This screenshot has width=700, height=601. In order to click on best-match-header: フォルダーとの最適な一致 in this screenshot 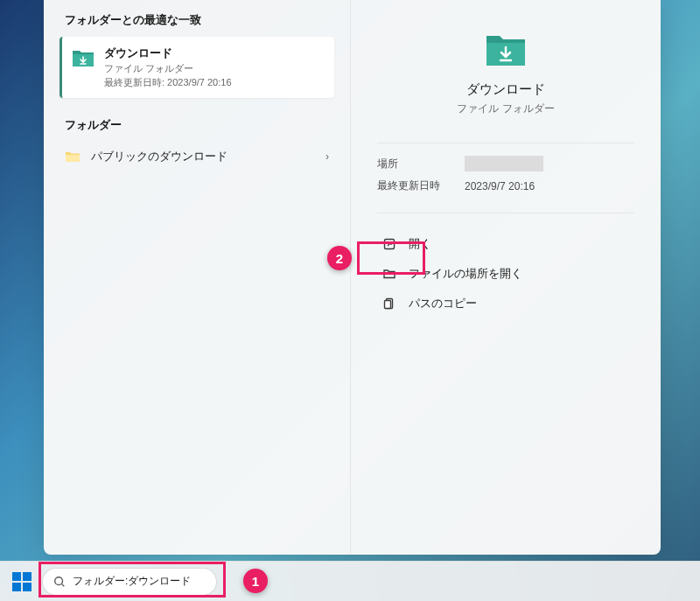, I will do `click(197, 20)`.